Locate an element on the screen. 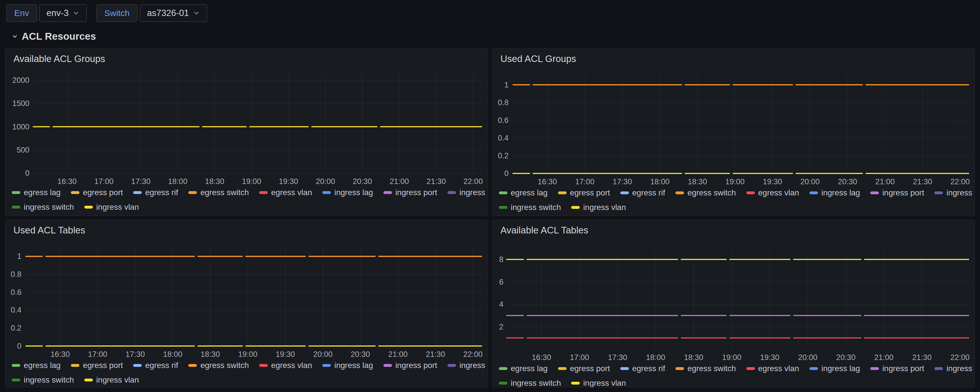 Image resolution: width=980 pixels, height=392 pixels. env-variable-dropdown: env-3 is located at coordinates (63, 13).